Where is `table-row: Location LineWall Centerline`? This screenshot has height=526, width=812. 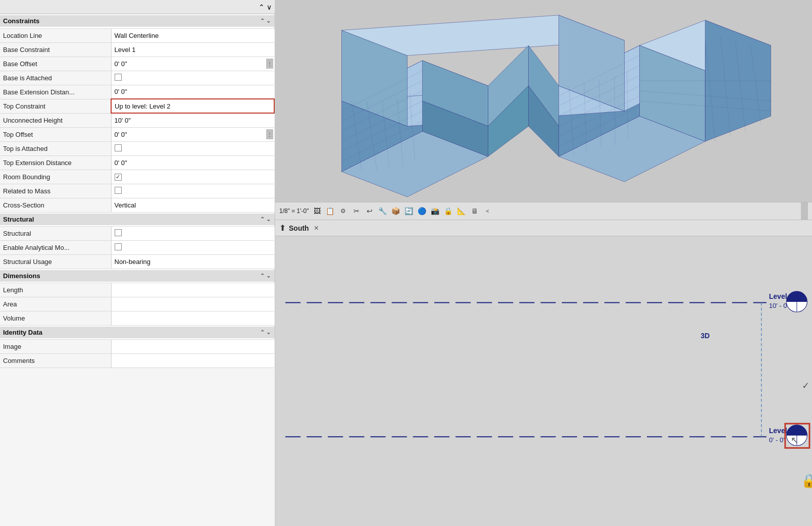 table-row: Location LineWall Centerline is located at coordinates (137, 35).